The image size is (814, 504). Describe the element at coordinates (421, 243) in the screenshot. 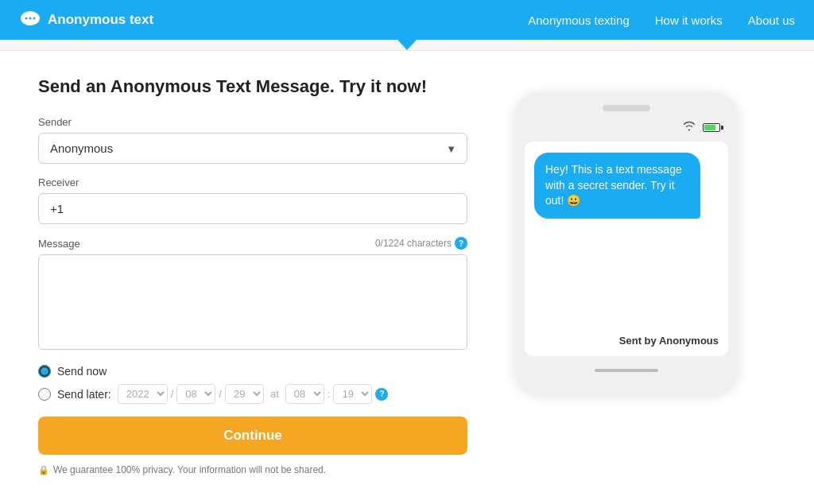

I see `char-count-wrap: 0/1224 characters ?` at that location.